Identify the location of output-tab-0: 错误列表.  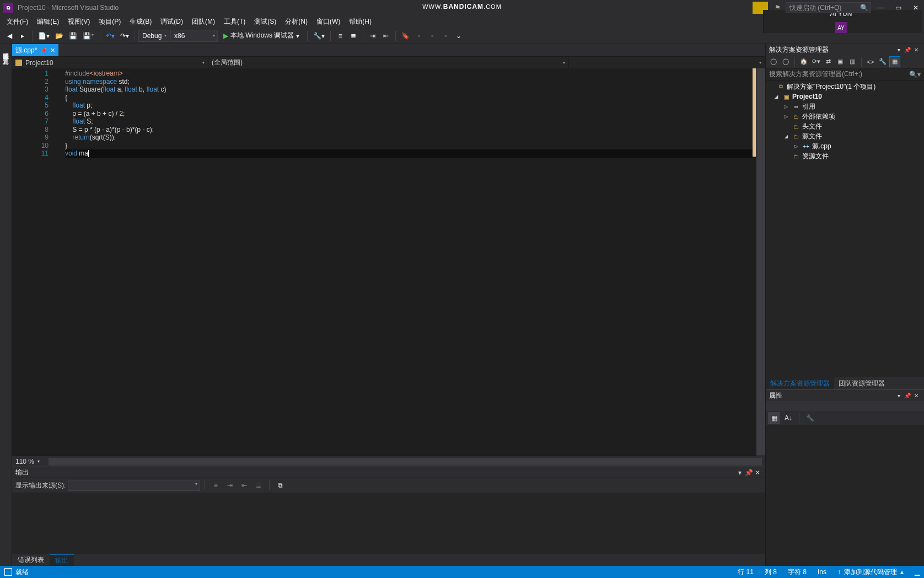
(31, 560).